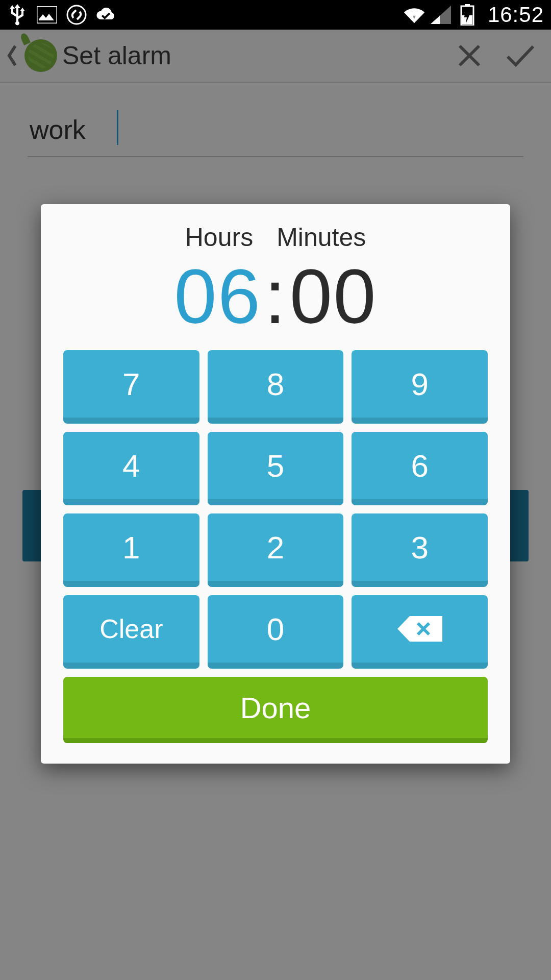 This screenshot has width=551, height=980. Describe the element at coordinates (47, 15) in the screenshot. I see `image-icon` at that location.